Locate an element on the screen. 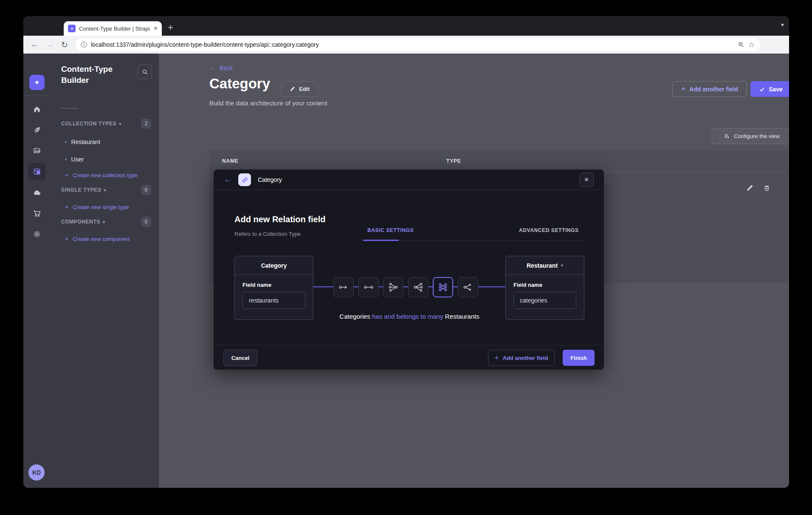  pencil-icon is located at coordinates (292, 89).